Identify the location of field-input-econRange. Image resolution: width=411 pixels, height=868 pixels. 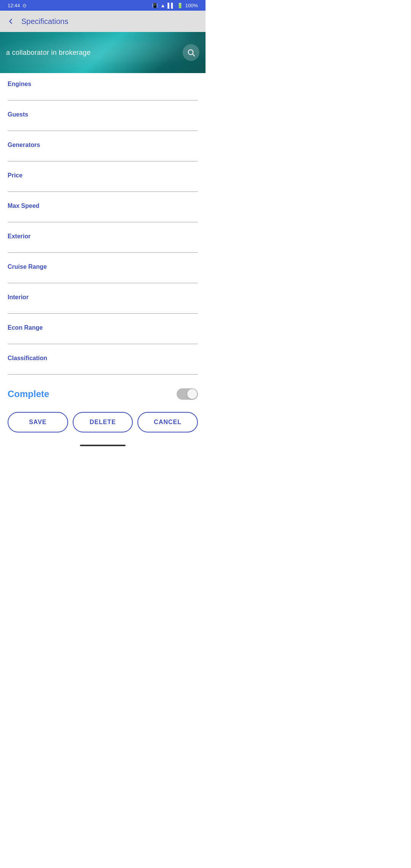
(103, 339).